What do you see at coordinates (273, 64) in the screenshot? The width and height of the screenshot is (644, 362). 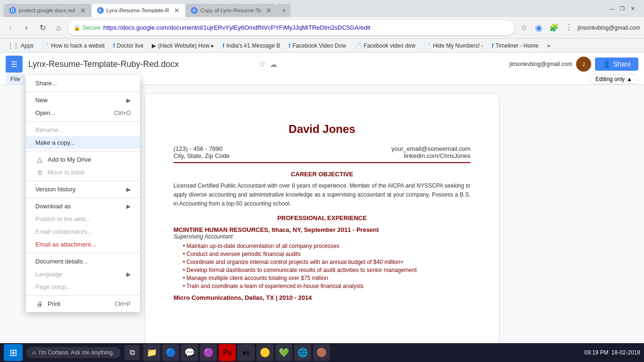 I see `docs-cloud-icon: ☁` at bounding box center [273, 64].